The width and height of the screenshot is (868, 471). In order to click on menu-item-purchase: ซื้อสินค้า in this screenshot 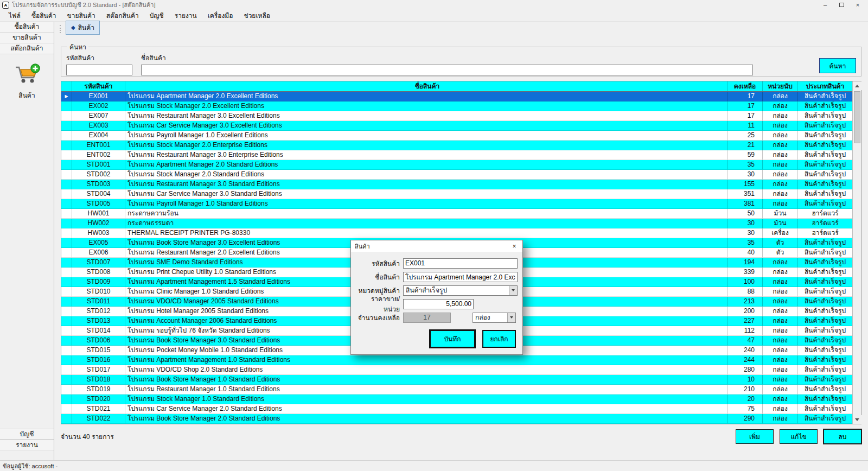, I will do `click(44, 15)`.